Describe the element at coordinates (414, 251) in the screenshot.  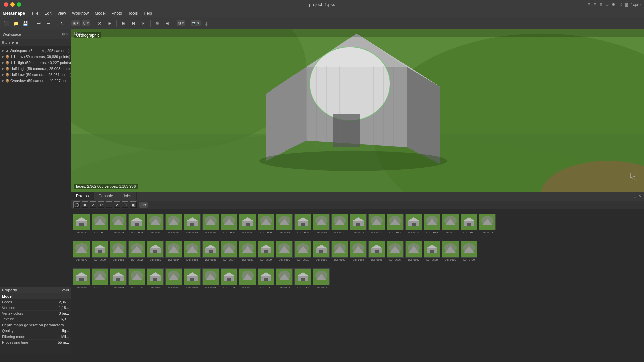
I see `photo-item: DJI_0697` at that location.